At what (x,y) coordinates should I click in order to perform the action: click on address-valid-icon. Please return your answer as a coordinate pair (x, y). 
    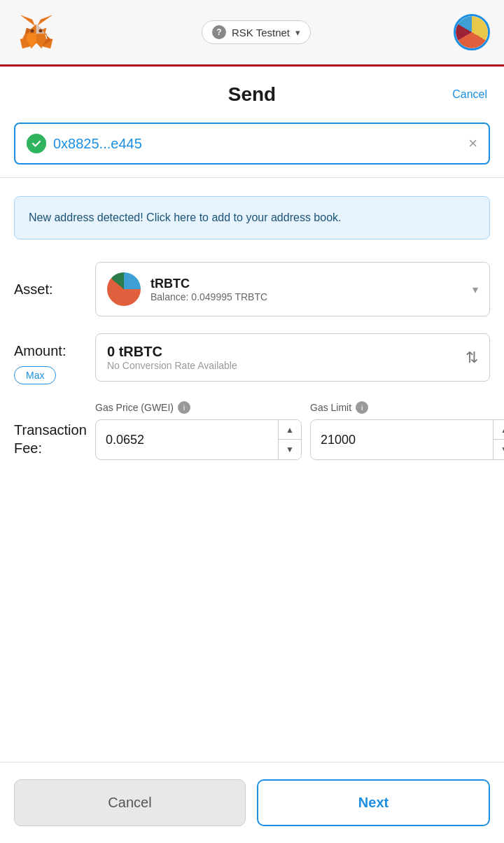
    Looking at the image, I should click on (36, 144).